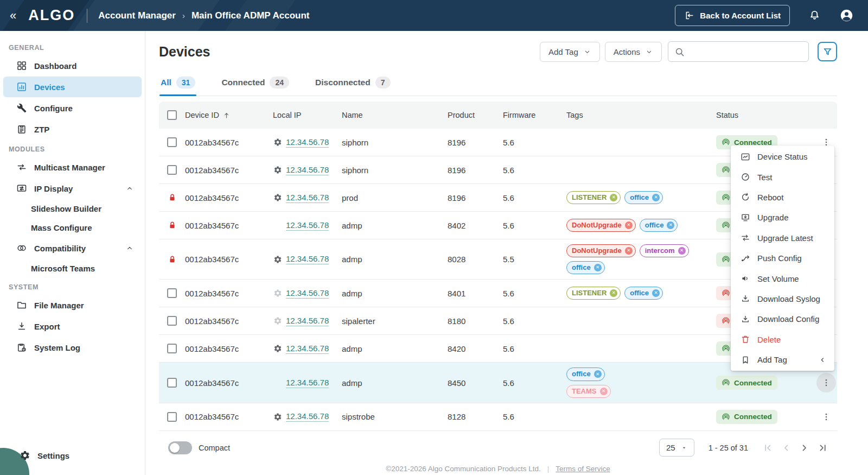 Image resolution: width=868 pixels, height=475 pixels. What do you see at coordinates (227, 115) in the screenshot?
I see `sort-ascending-icon` at bounding box center [227, 115].